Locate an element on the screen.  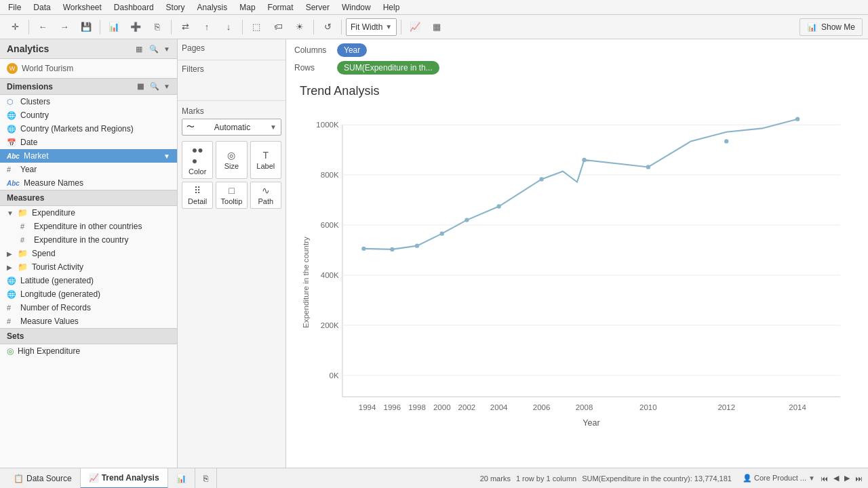
duplicate-icon: ⎘ is located at coordinates (206, 479).